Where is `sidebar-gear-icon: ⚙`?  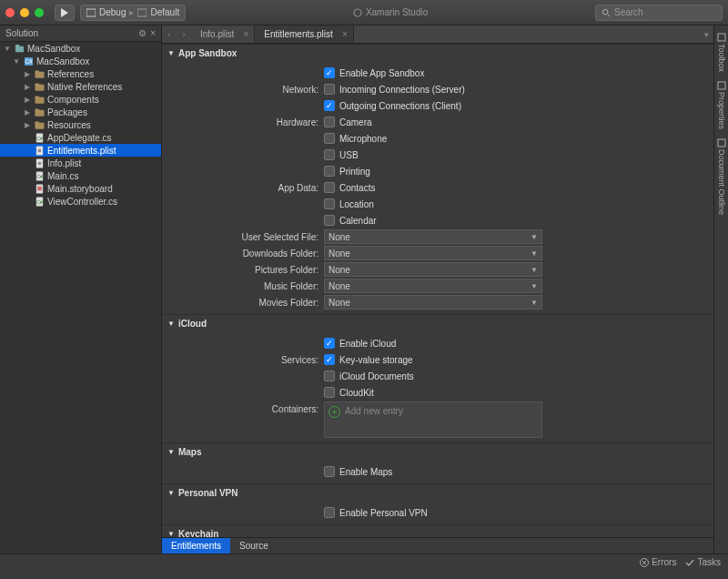 sidebar-gear-icon: ⚙ is located at coordinates (142, 33).